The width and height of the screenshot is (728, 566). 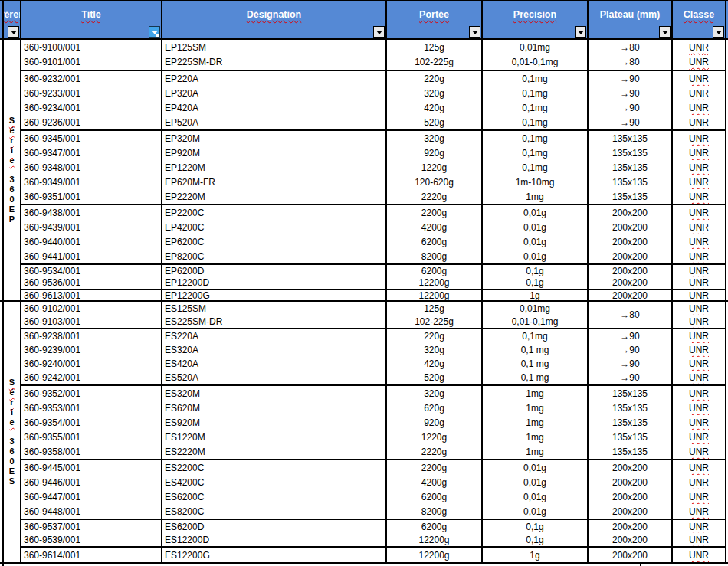 I want to click on cell-designation: EP1220M, so click(x=274, y=167).